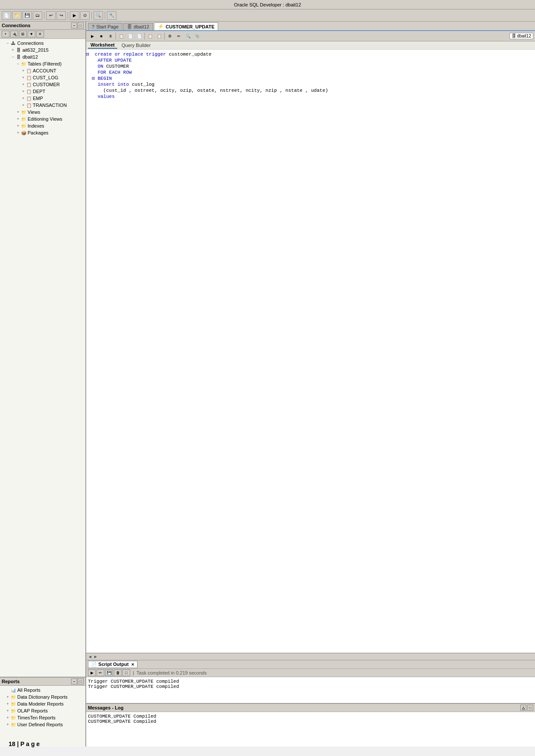 Image resolution: width=535 pixels, height=756 pixels. Describe the element at coordinates (93, 27) in the screenshot. I see `tab-start-page-icon: ?` at that location.